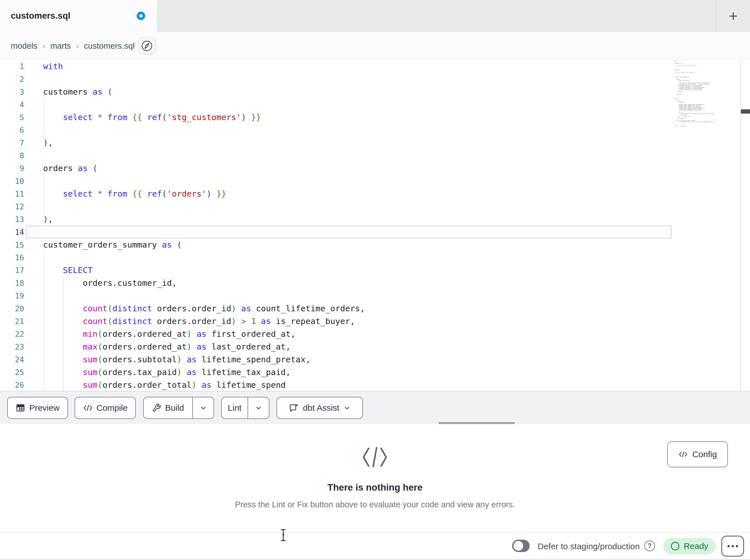  Describe the element at coordinates (698, 455) in the screenshot. I see `config-button: Config` at that location.